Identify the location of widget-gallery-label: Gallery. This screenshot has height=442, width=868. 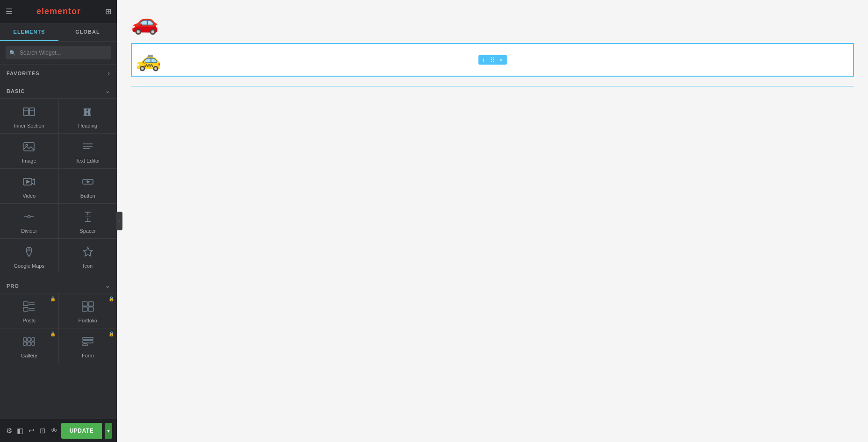
(29, 356).